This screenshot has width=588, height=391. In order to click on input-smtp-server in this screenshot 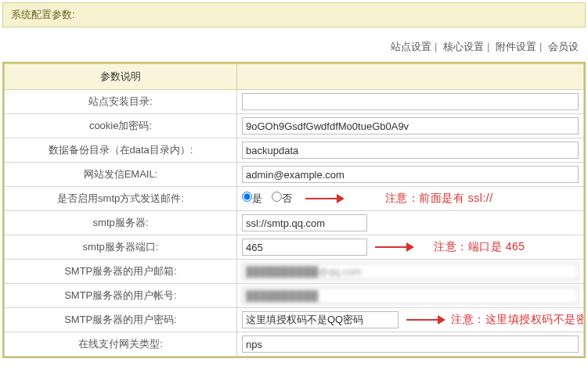, I will do `click(305, 223)`.